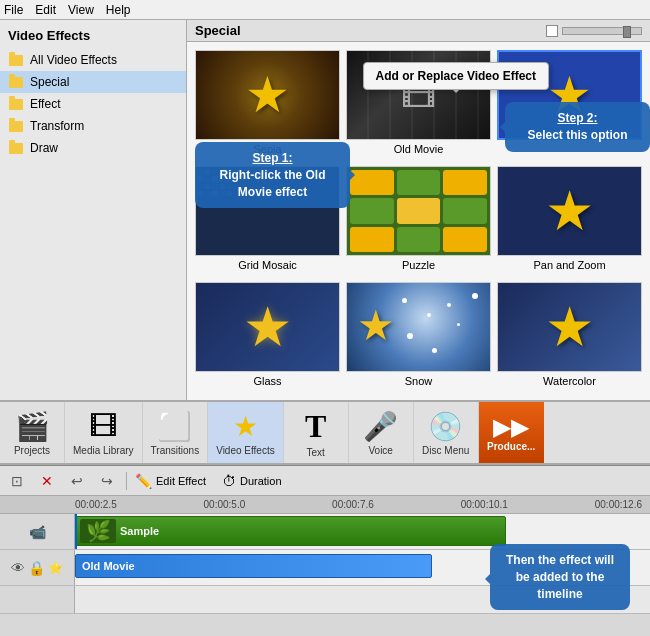  What do you see at coordinates (93, 104) in the screenshot?
I see `sidebar-item-effect: Effect` at bounding box center [93, 104].